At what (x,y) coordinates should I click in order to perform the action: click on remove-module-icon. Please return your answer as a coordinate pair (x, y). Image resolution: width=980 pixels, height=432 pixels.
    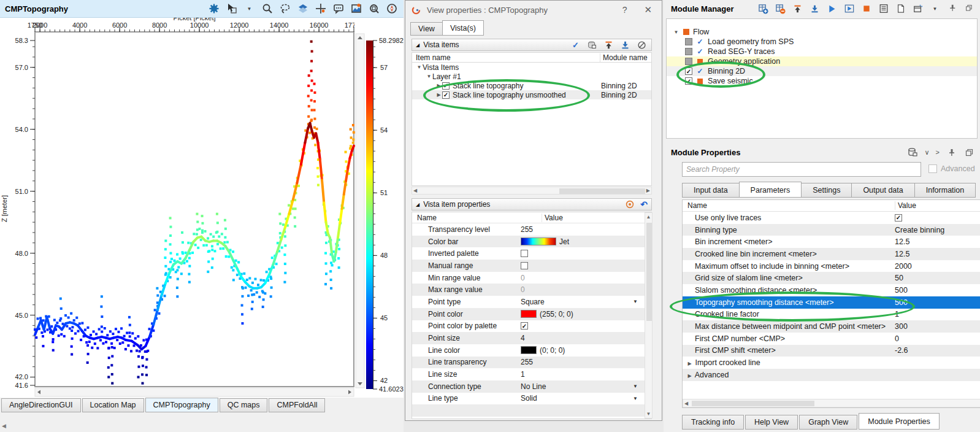
    Looking at the image, I should click on (780, 9).